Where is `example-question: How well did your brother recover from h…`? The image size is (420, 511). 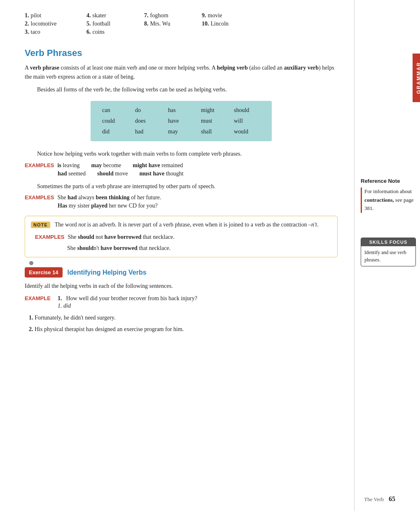
example-question: How well did your brother recover from h… is located at coordinates (132, 299).